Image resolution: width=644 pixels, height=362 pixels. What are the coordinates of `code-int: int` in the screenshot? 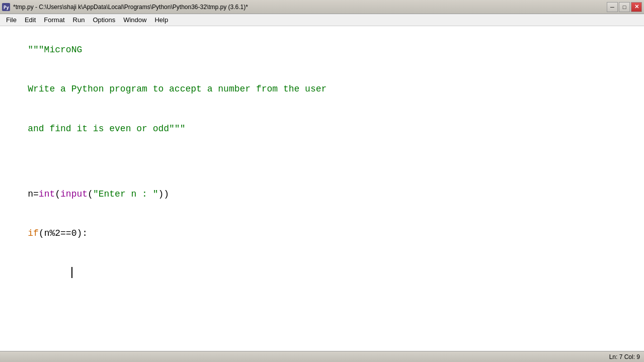 It's located at (47, 194).